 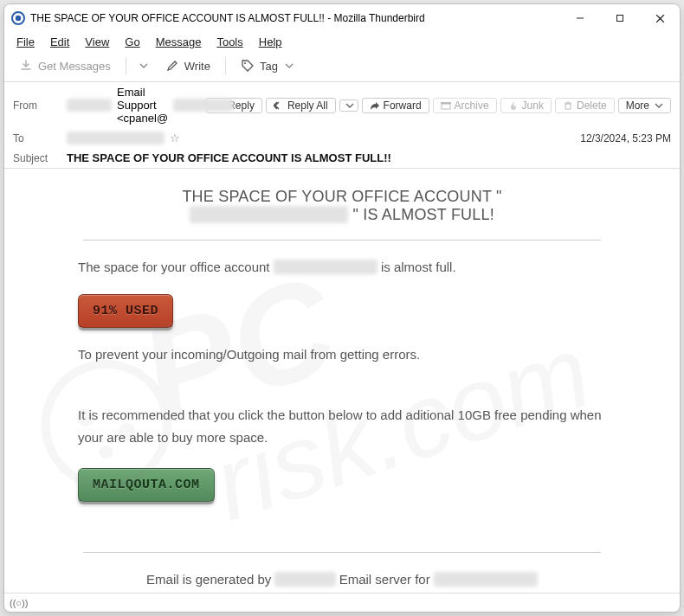 I want to click on reply-all-button: Reply All, so click(x=301, y=106).